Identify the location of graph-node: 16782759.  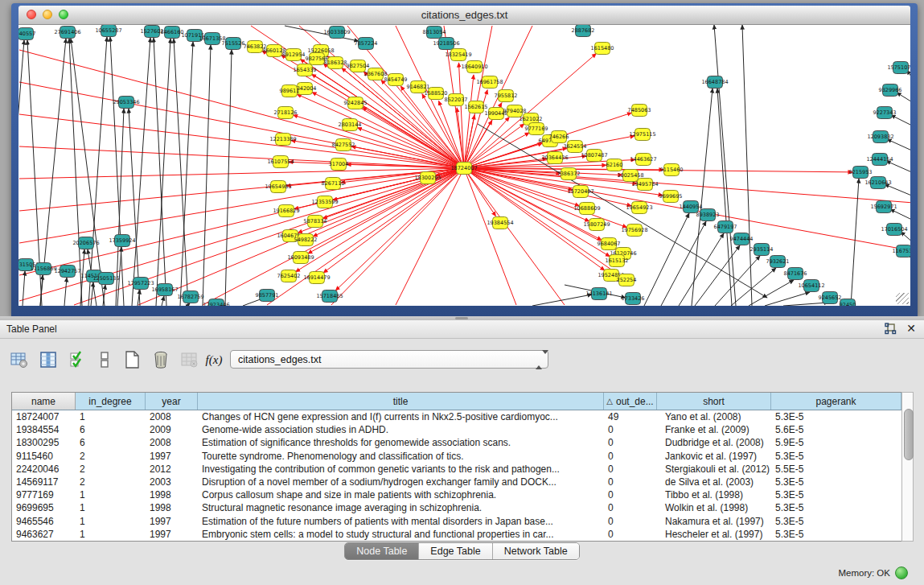
(190, 298).